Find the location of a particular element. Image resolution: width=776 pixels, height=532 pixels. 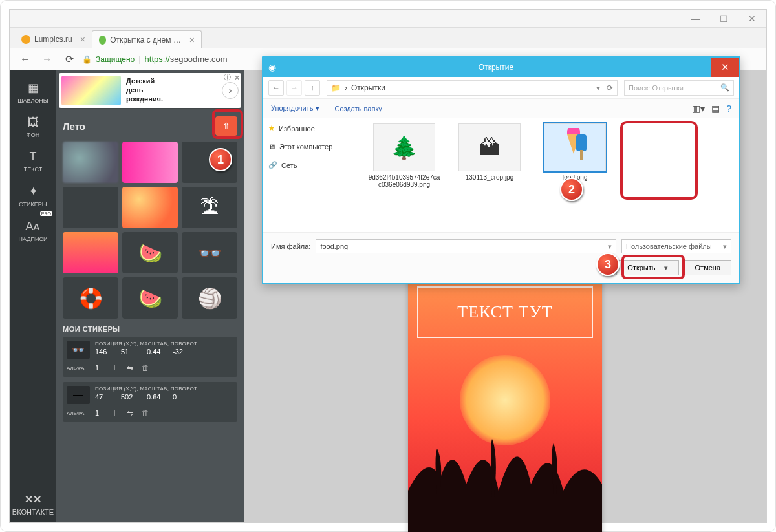

ad-text: Детский день рождения. is located at coordinates (145, 90).